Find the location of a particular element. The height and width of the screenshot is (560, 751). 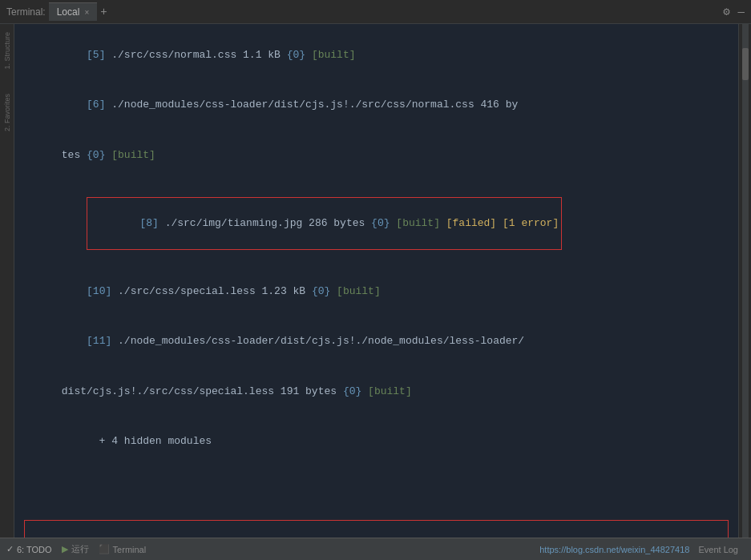

list-item: dist/cjs.js!./src/css/special.less 191 b… is located at coordinates (377, 392).